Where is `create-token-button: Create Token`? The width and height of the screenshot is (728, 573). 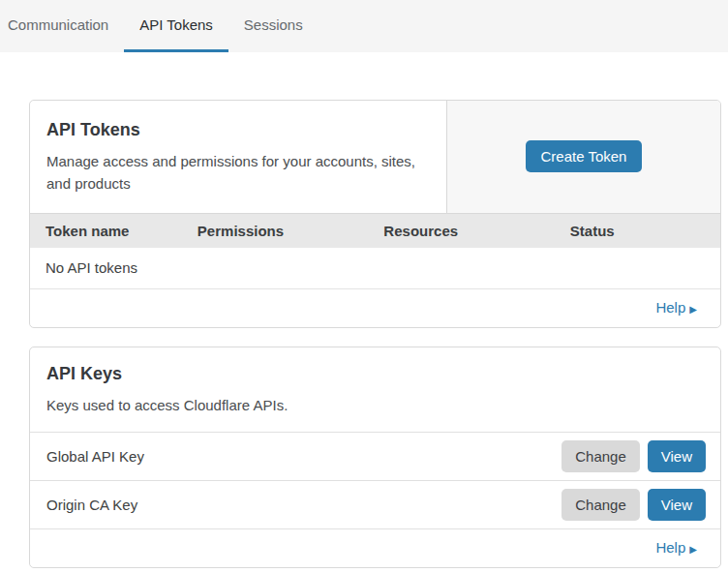
create-token-button: Create Token is located at coordinates (585, 157).